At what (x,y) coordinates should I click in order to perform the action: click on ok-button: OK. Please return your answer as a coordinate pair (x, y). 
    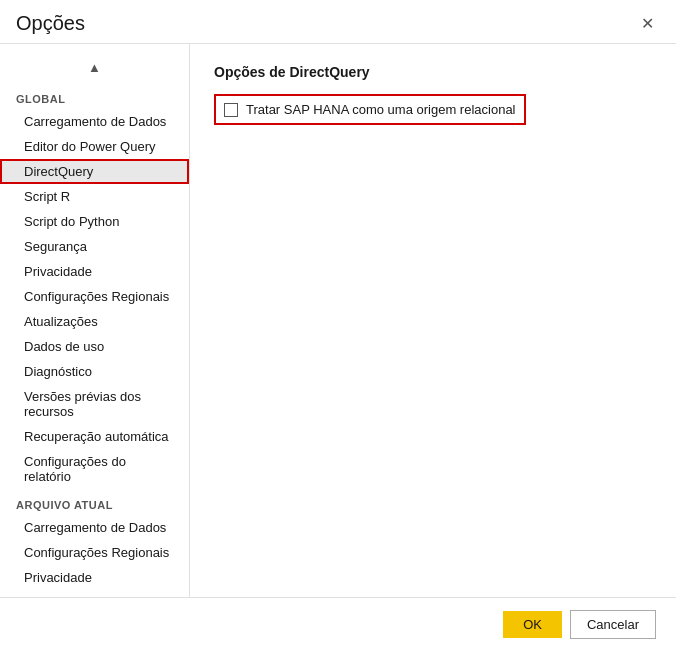
    Looking at the image, I should click on (532, 624).